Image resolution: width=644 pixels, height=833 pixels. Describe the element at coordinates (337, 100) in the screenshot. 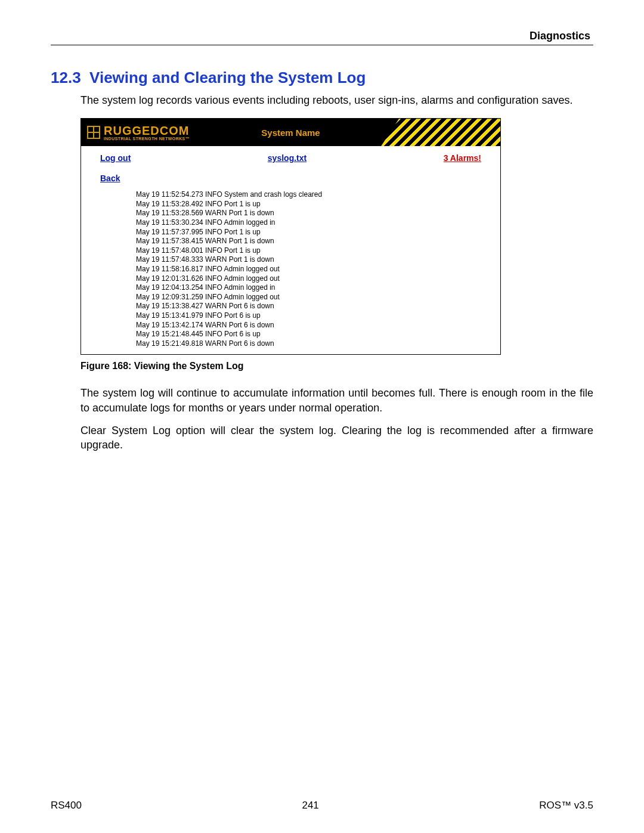

I see `intro-paragraph: The system log records various events in…` at that location.